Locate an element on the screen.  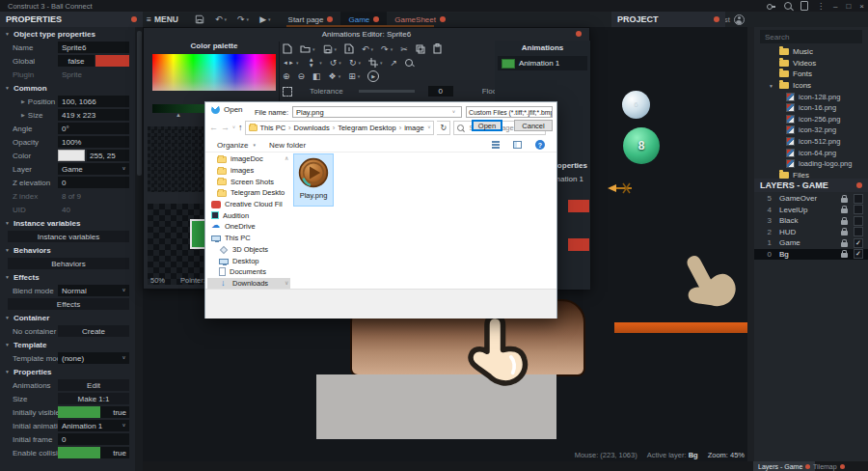
new-folder-button: New folder is located at coordinates (287, 145).